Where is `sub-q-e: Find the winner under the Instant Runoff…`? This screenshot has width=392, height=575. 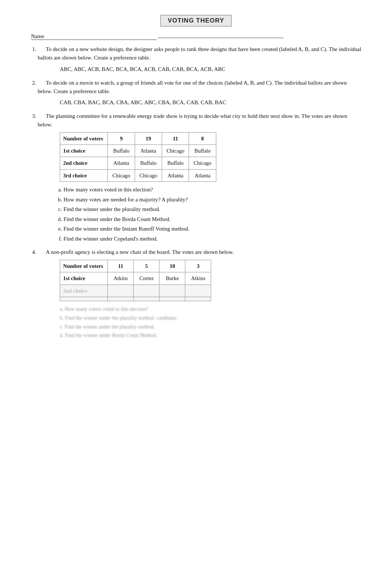 sub-q-e: Find the winner under the Instant Runoff… is located at coordinates (213, 229).